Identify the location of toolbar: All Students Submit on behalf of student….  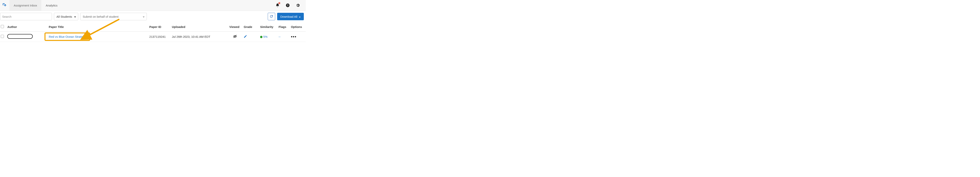
(153, 16).